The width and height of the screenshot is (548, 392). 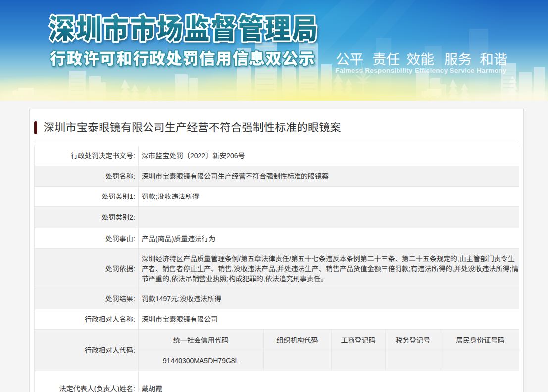 I want to click on svg-text: 深圳市市场监督管理局, so click(x=184, y=27).